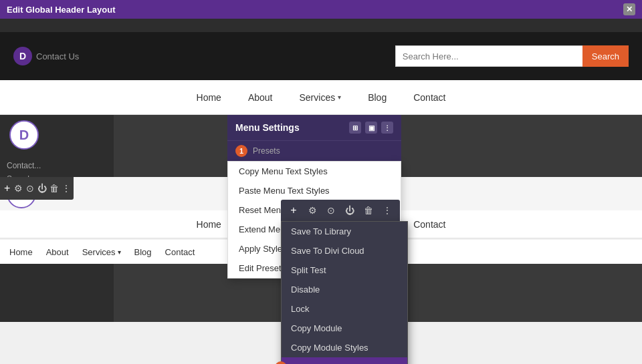 This screenshot has height=364, width=642. What do you see at coordinates (321, 98) in the screenshot?
I see `top-nav-bar: Home About Services ▾ Blog Contact` at bounding box center [321, 98].